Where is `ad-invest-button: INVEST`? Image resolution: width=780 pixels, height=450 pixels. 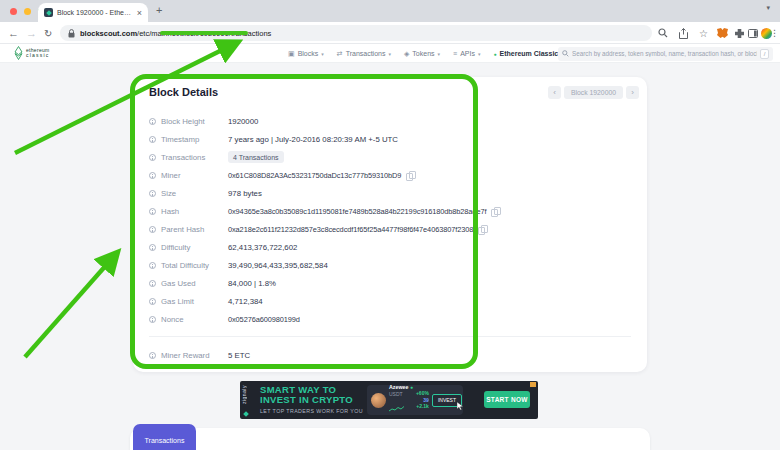
ad-invest-button: INVEST is located at coordinates (447, 400).